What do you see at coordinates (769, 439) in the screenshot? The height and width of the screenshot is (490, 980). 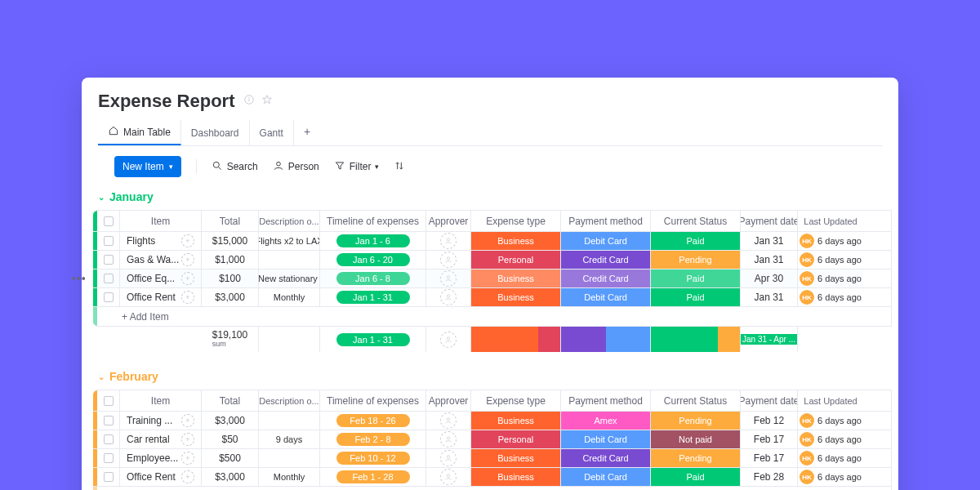 I see `paydate-cell: Feb 17` at bounding box center [769, 439].